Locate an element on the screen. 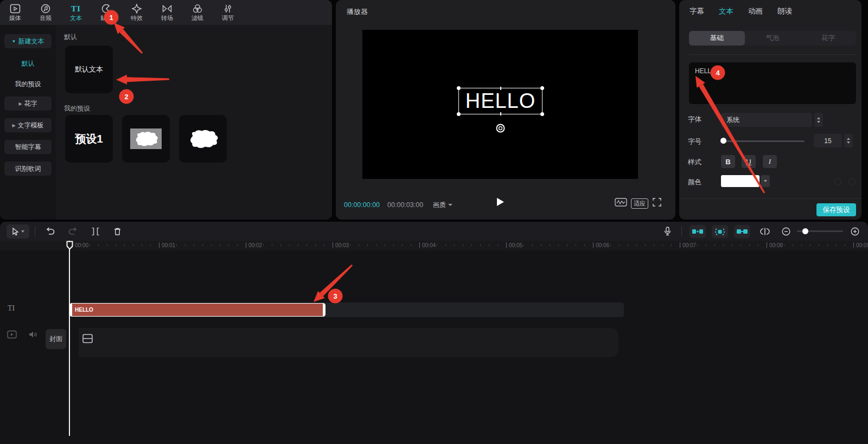  zoom-slider-thumb is located at coordinates (805, 231).